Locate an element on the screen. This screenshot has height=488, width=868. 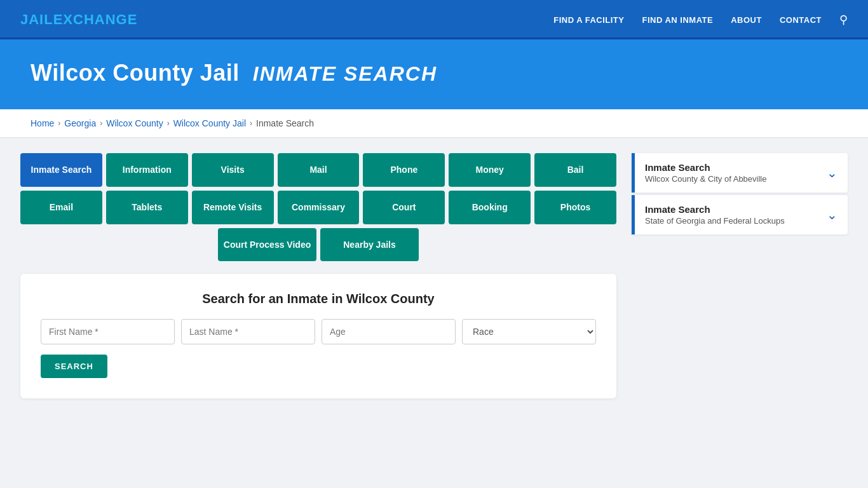
page-title: Wilcox County Jail INMATE SEARCH is located at coordinates (434, 73).